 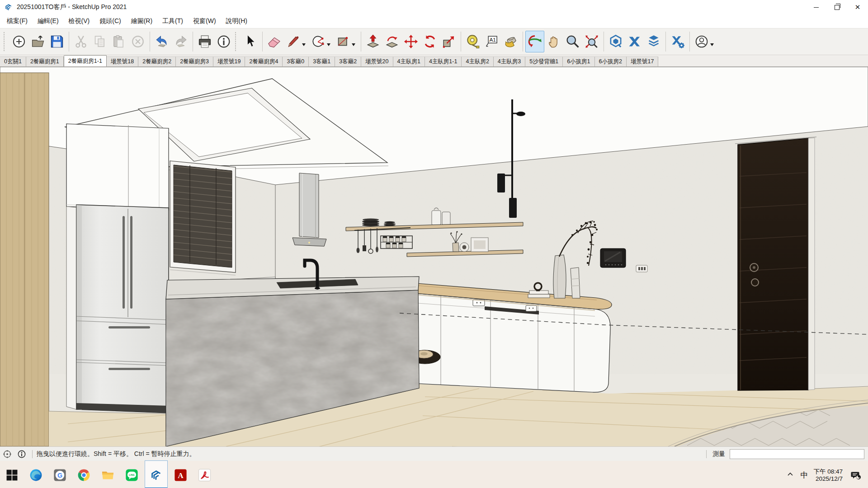 I want to click on select-button, so click(x=250, y=42).